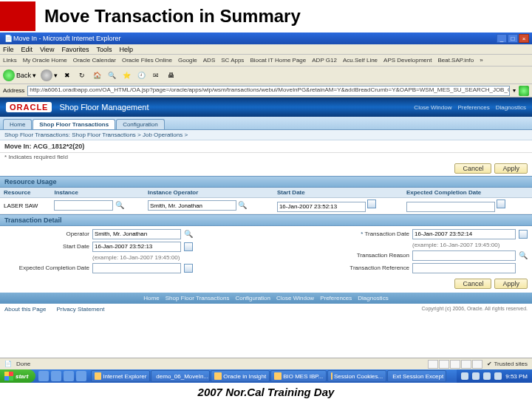  What do you see at coordinates (49, 75) in the screenshot?
I see `forward-button: ▾` at bounding box center [49, 75].